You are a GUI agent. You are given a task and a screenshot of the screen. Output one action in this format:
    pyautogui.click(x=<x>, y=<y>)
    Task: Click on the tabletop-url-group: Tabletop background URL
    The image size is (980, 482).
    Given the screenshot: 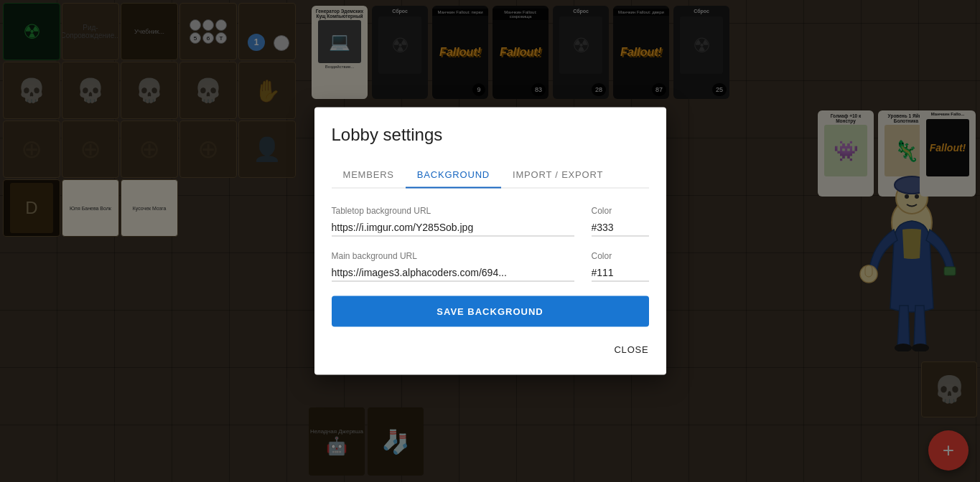 What is the action you would take?
    pyautogui.click(x=453, y=221)
    